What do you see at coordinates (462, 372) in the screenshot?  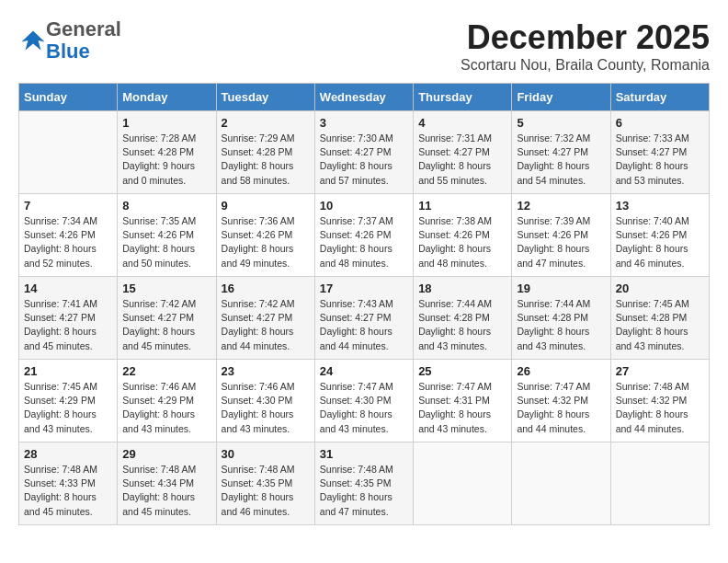 I see `day-number: 25` at bounding box center [462, 372].